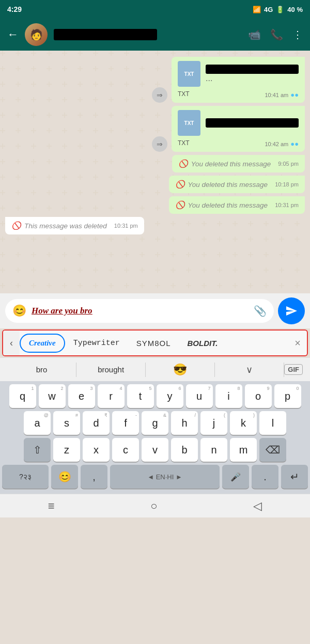 The width and height of the screenshot is (310, 644). Describe the element at coordinates (111, 370) in the screenshot. I see `autocomplete-word2: brought` at that location.